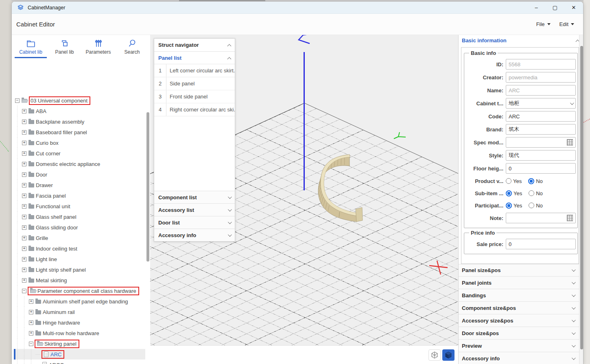  I want to click on section-panel-joints: Panel joints, so click(519, 283).